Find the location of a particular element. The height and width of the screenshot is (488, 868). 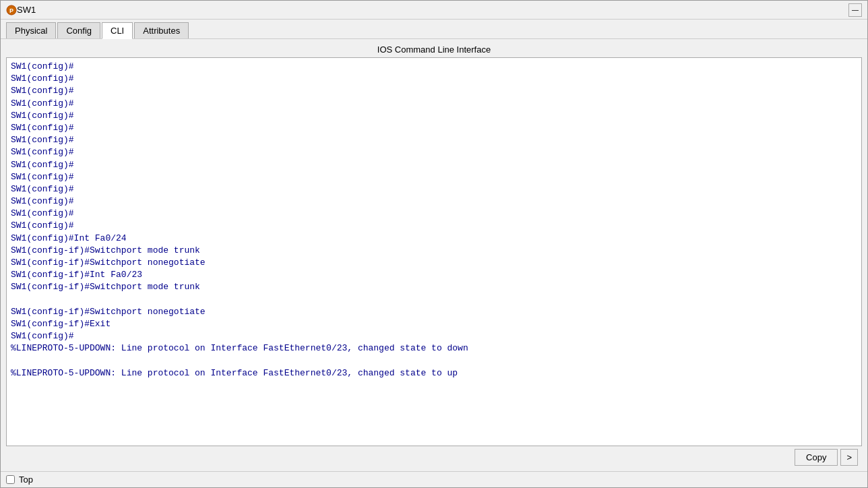

window-title: SW1 is located at coordinates (433, 9).